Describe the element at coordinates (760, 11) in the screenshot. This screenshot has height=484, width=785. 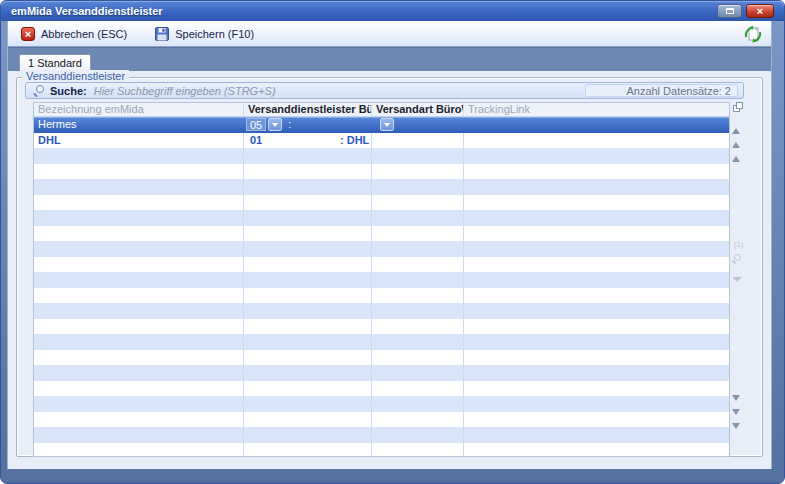
I see `close-button: ×` at that location.